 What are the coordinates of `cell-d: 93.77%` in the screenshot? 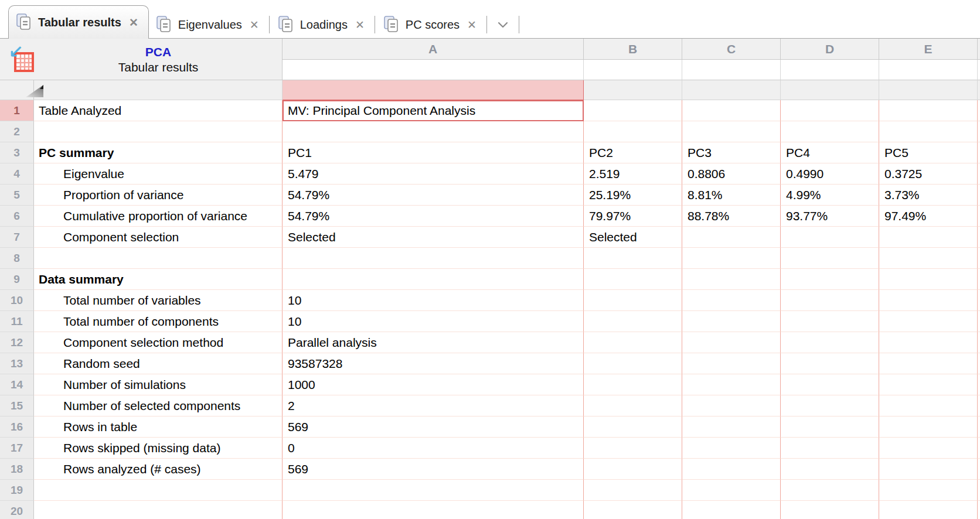 It's located at (830, 216).